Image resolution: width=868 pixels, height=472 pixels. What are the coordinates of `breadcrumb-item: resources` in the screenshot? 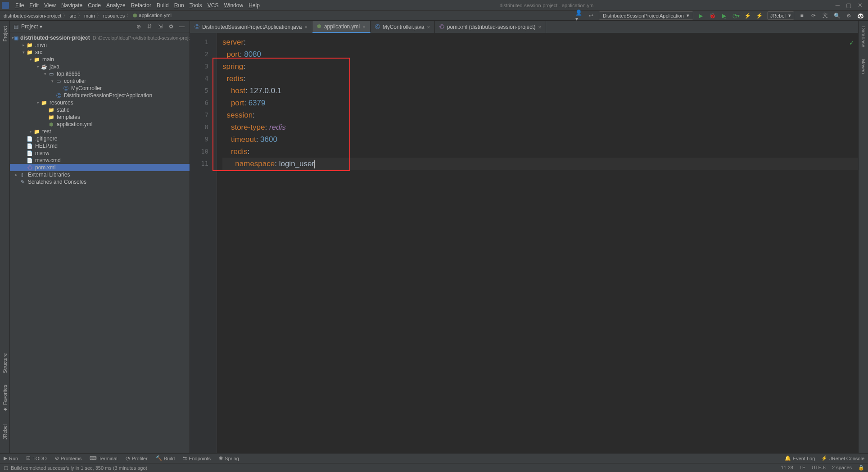 It's located at (114, 16).